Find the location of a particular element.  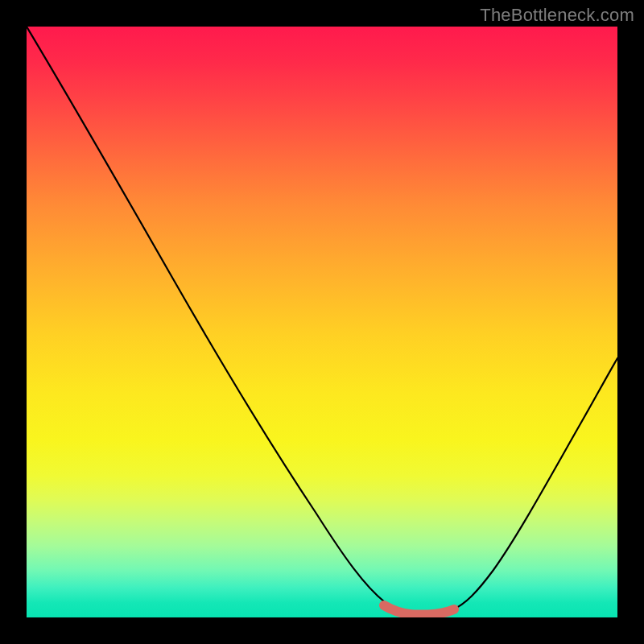

optimal-range-marker is located at coordinates (419, 610).